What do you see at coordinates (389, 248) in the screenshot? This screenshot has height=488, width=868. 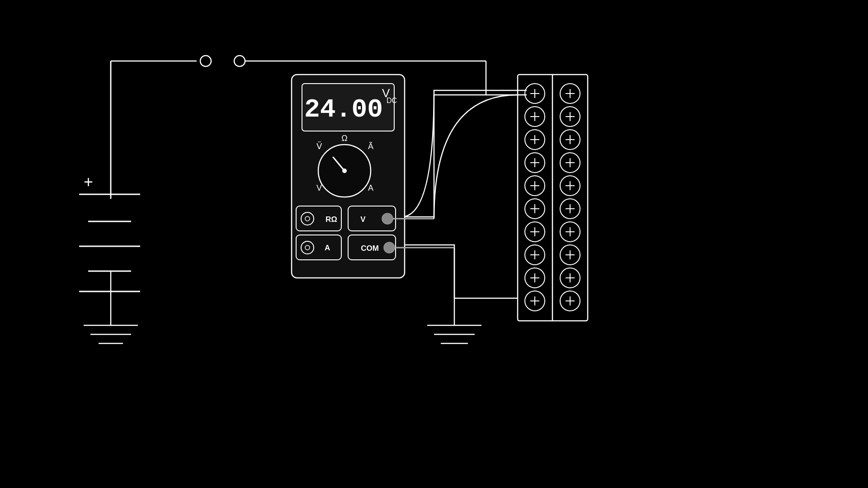 I see `port-com-probe` at bounding box center [389, 248].